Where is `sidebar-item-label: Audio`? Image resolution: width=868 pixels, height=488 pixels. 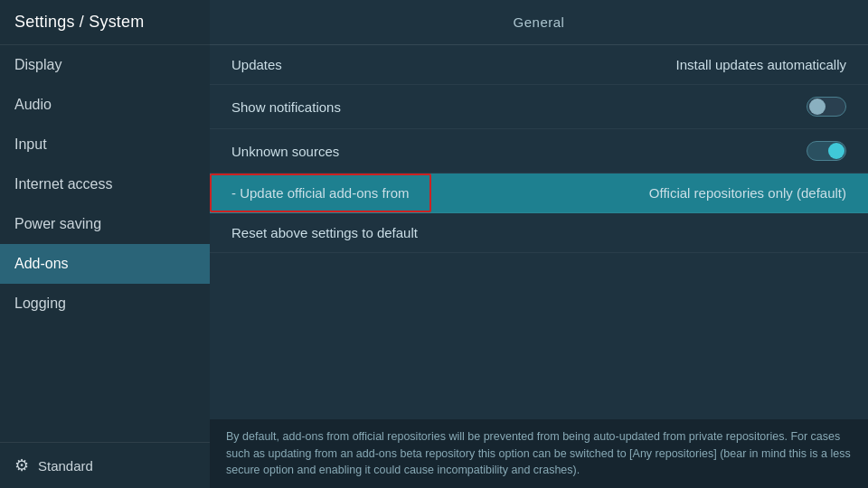 sidebar-item-label: Audio is located at coordinates (33, 105).